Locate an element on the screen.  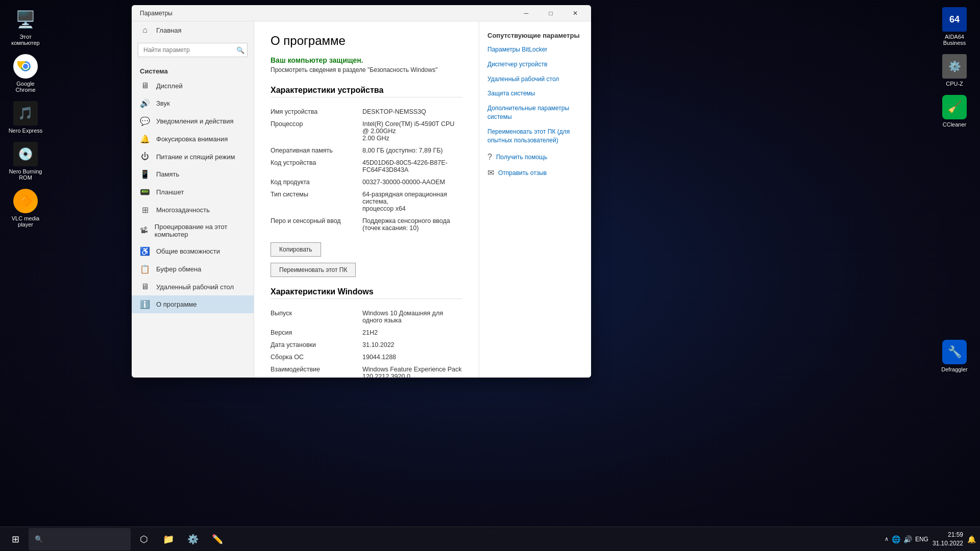
desktop-icon-cpuz: ⚙️ CPU-Z is located at coordinates (954, 70).